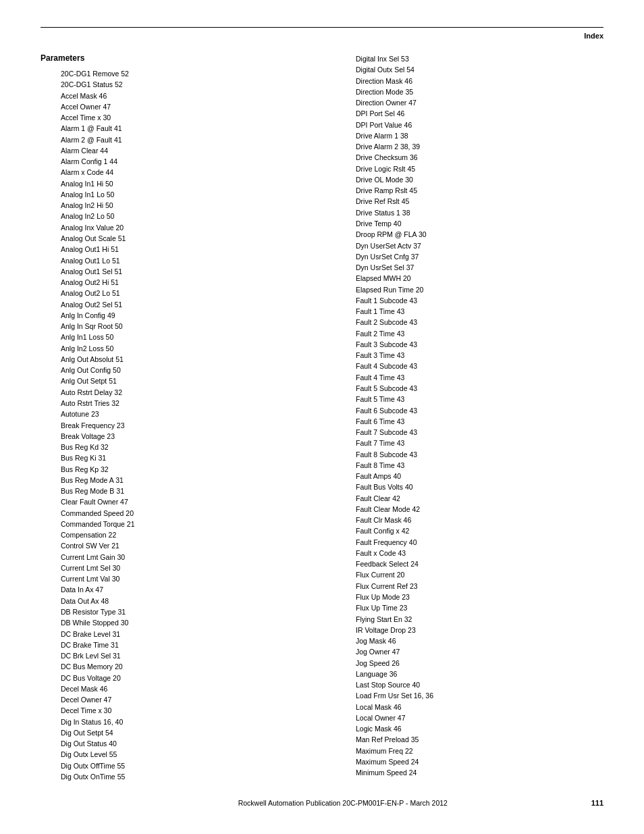  I want to click on list-item: Flux Up Mode 23, so click(470, 597).